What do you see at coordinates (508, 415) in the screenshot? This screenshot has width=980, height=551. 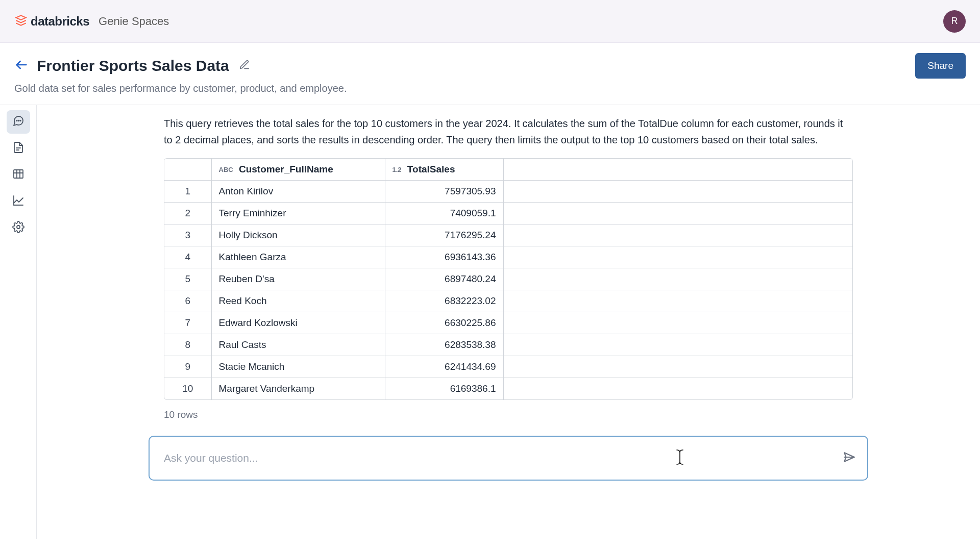 I see `row-count: 10 rows` at bounding box center [508, 415].